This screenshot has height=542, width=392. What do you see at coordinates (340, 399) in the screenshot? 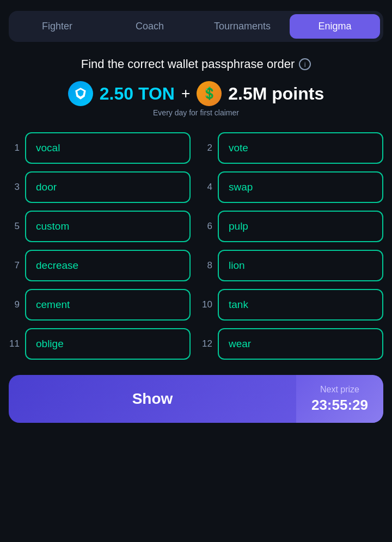
I see `next-prize-section: Next prize 23:55:29` at bounding box center [340, 399].